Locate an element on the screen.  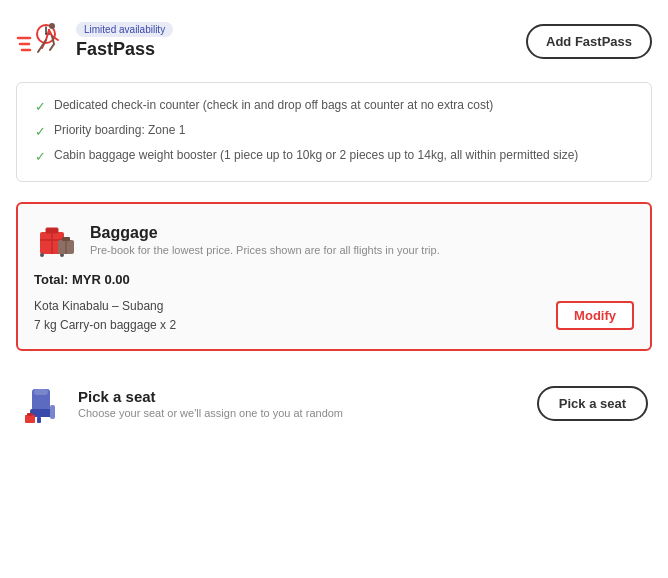
seat-section: Pick a seat Choose your seat or we'll as… is located at coordinates (334, 404).